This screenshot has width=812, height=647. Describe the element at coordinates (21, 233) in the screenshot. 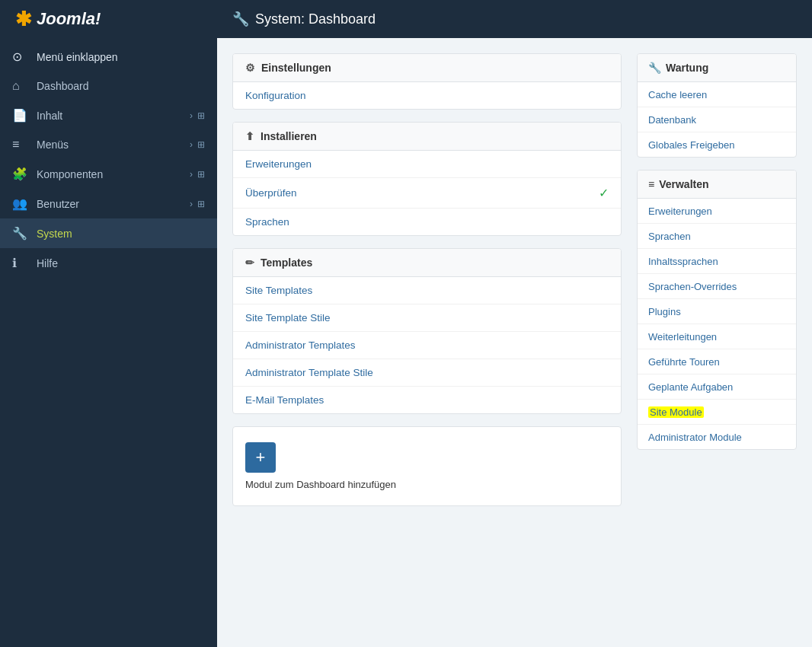

I see `system-icon: 🔧` at that location.